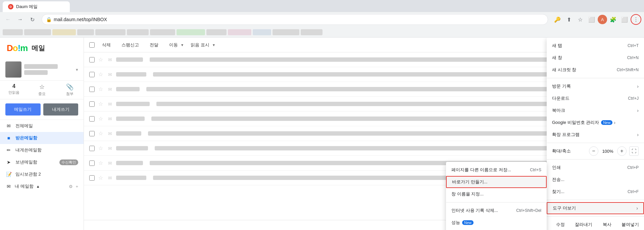 The image size is (644, 230). Describe the element at coordinates (595, 98) in the screenshot. I see `menu-downloads: 다운로드 Ctrl+J` at that location.